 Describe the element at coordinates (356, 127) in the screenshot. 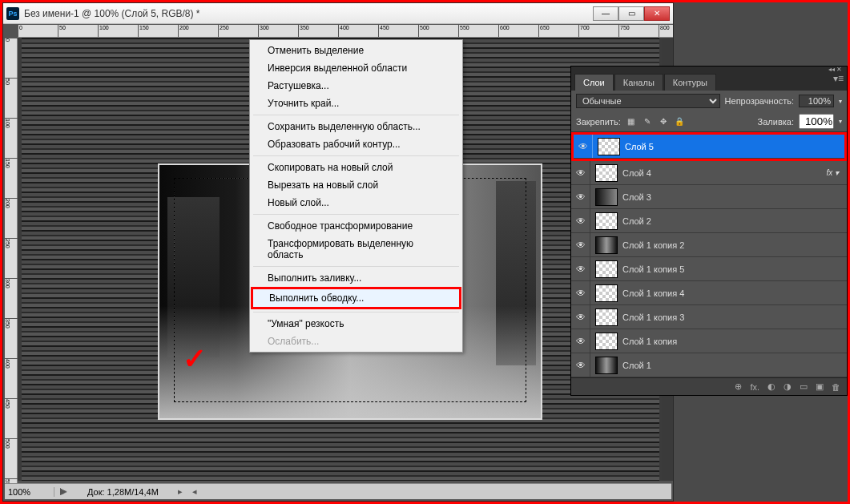

I see `menu-save-selection: Сохранить выделенную область...` at that location.